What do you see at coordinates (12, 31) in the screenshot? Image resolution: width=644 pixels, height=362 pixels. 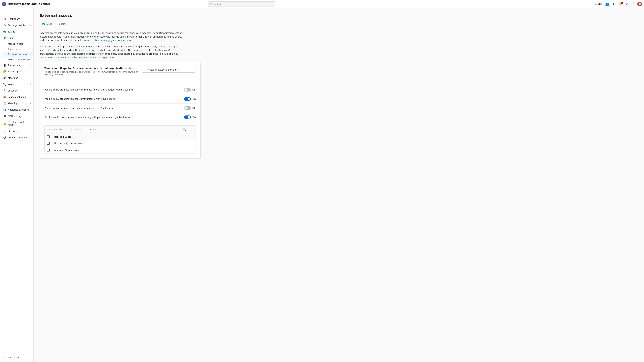 I see `sidebar-group-label-teams: Teams` at bounding box center [12, 31].